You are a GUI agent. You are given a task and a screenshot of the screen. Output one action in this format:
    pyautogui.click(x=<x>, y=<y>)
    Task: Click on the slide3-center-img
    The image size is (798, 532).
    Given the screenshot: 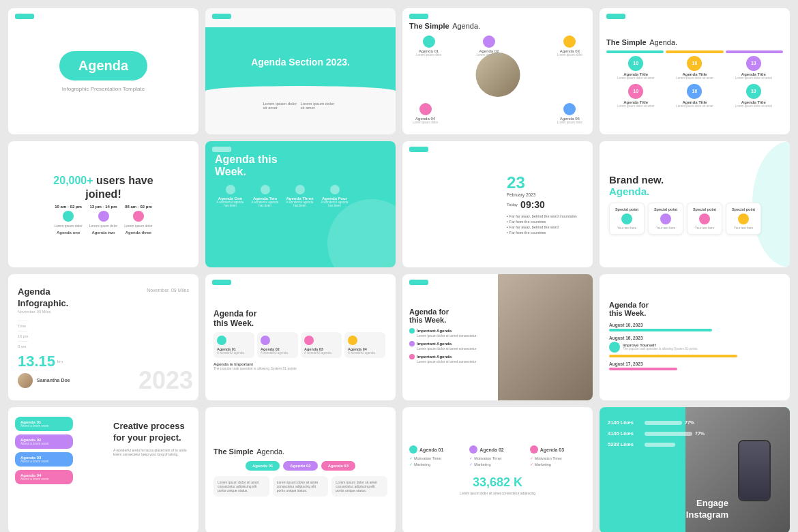 What is the action you would take?
    pyautogui.click(x=498, y=75)
    